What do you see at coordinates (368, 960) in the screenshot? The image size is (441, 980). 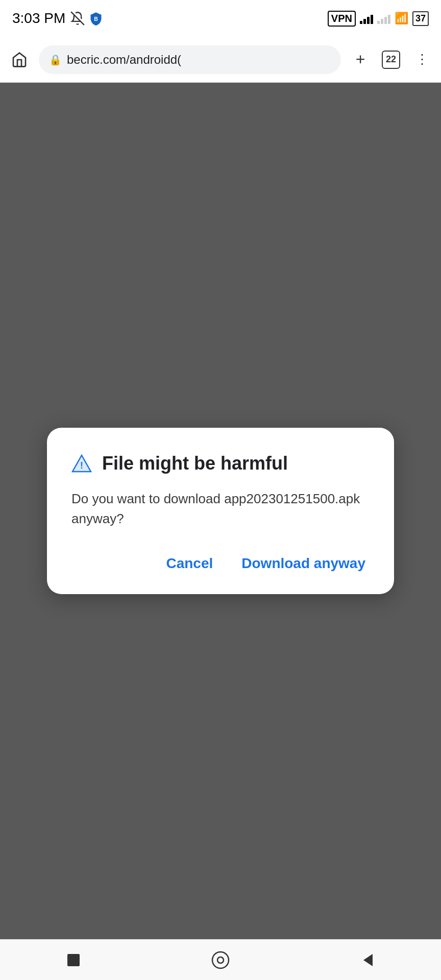 I see `back-icon` at bounding box center [368, 960].